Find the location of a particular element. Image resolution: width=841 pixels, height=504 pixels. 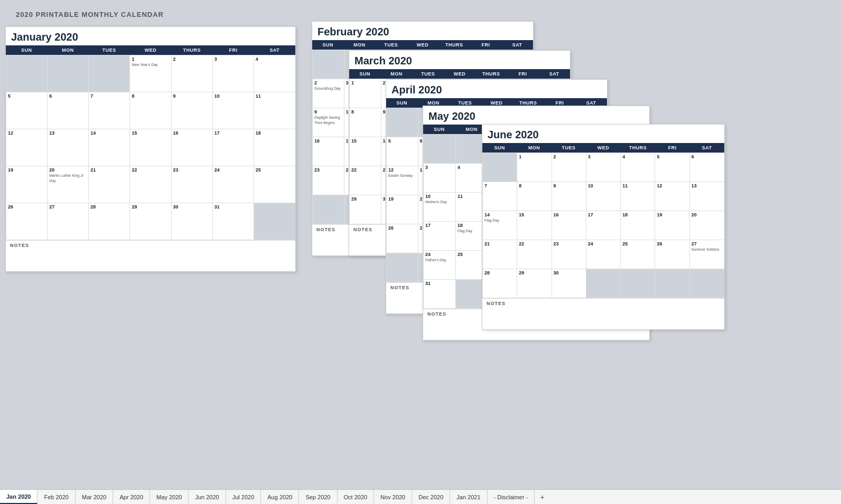

tab-nov-2020: Nov 2020 is located at coordinates (393, 497).